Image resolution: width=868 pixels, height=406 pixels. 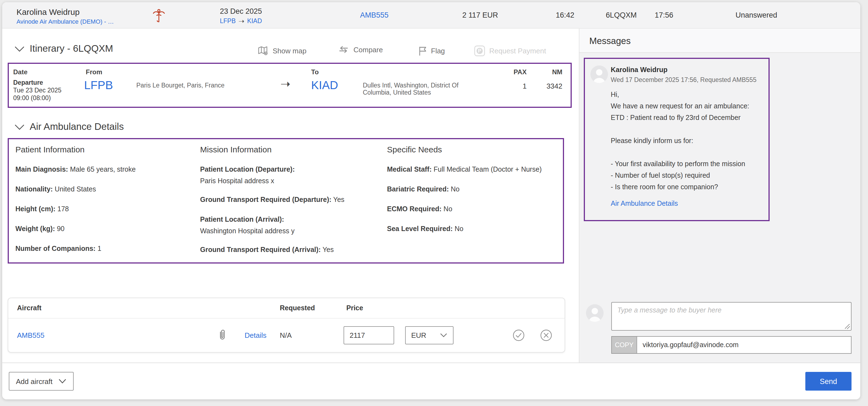 What do you see at coordinates (677, 140) in the screenshot?
I see `message-card: Karolina Weidrup Wed 17 December 2025 17…` at bounding box center [677, 140].